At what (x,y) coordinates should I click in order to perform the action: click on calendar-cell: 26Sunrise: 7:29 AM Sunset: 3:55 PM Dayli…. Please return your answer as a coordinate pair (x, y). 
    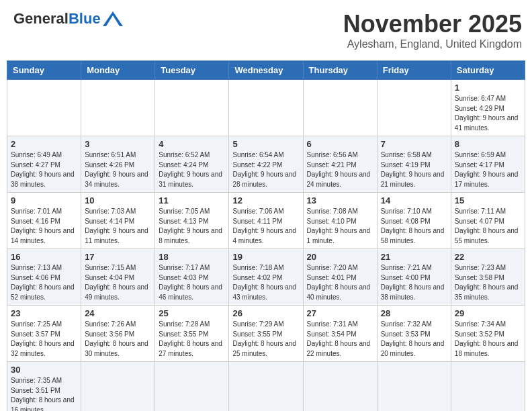
    Looking at the image, I should click on (266, 334).